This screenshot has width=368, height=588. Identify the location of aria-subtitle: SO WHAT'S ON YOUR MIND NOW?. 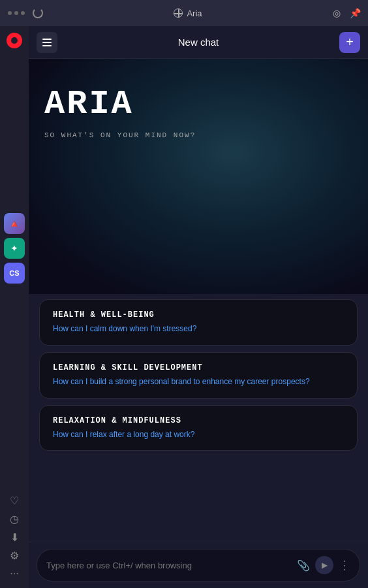
(198, 135).